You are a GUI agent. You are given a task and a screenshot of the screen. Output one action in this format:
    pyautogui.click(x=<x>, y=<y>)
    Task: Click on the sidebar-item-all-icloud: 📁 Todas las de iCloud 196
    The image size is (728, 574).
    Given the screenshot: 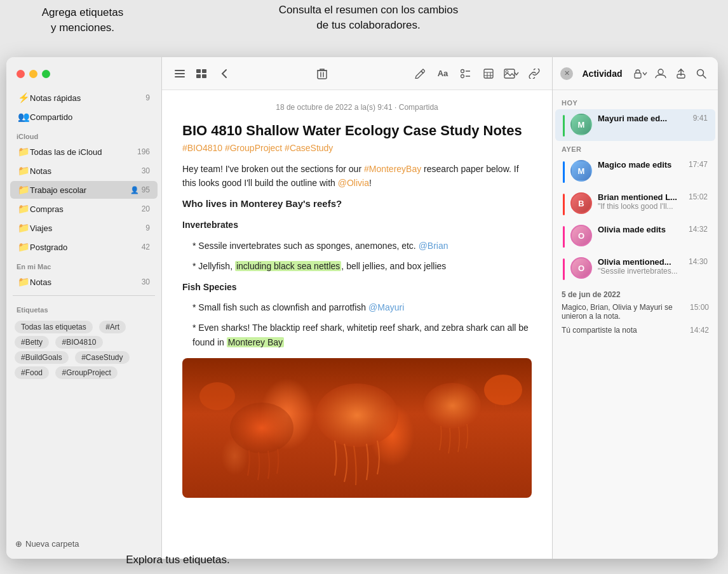 What is the action you would take?
    pyautogui.click(x=84, y=152)
    